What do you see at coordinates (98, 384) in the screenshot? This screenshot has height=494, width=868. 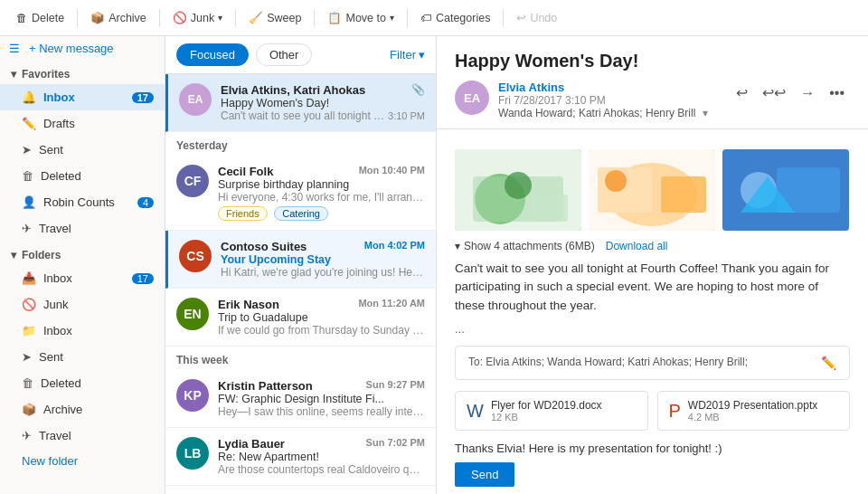 I see `sidebar-folders-deleted-label: Deleted` at bounding box center [98, 384].